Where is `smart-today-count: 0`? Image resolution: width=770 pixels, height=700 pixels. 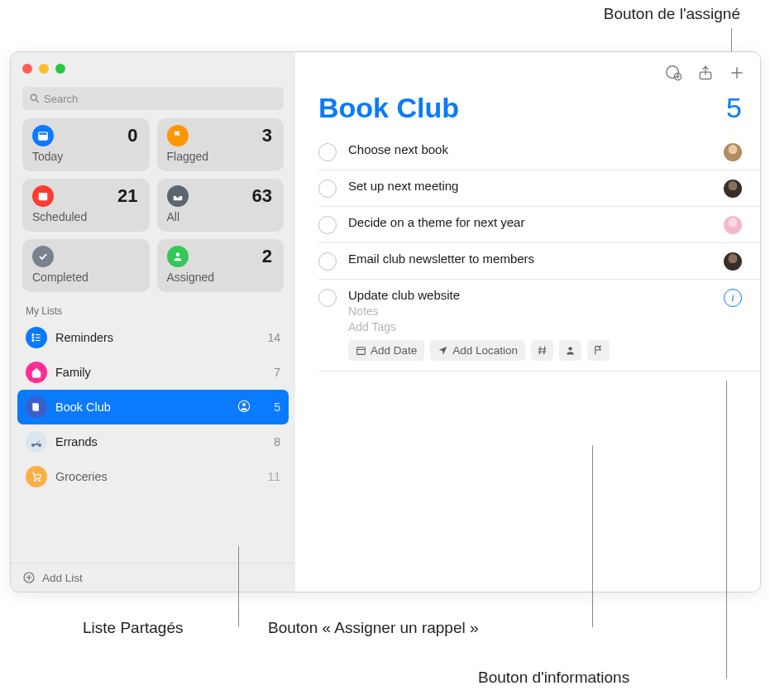
smart-today-count: 0 is located at coordinates (132, 136).